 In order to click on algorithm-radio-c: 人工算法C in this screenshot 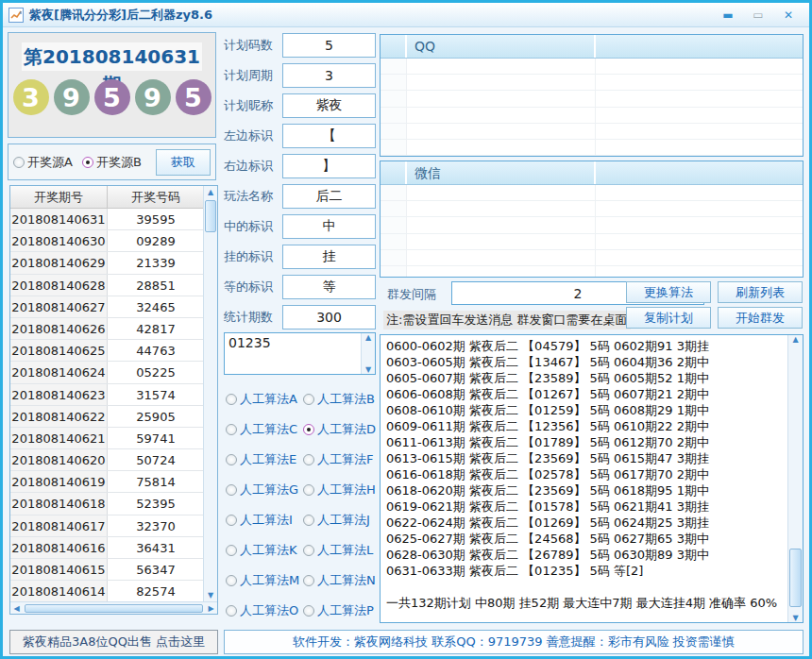, I will do `click(264, 430)`.